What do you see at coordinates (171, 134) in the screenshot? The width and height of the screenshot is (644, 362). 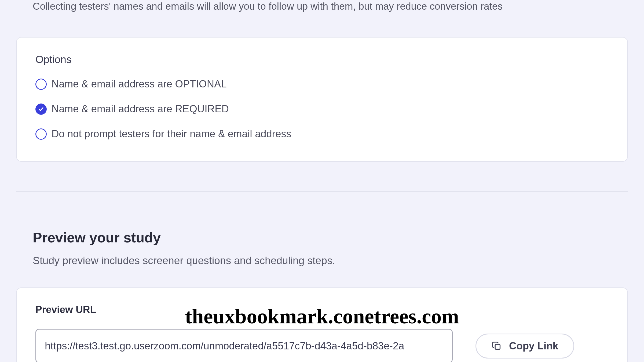 I see `radio-label: Do not prompt testers for their name & e…` at bounding box center [171, 134].